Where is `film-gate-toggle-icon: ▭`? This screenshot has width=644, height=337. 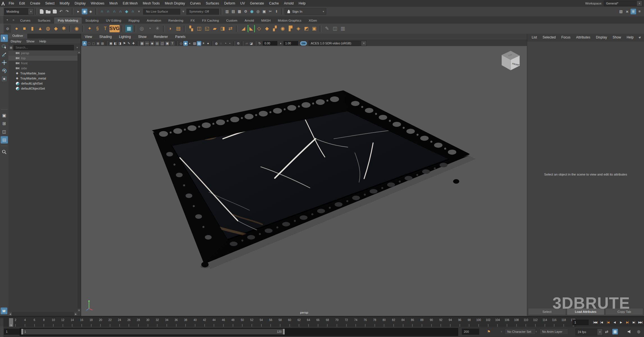 film-gate-toggle-icon: ▭ is located at coordinates (147, 43).